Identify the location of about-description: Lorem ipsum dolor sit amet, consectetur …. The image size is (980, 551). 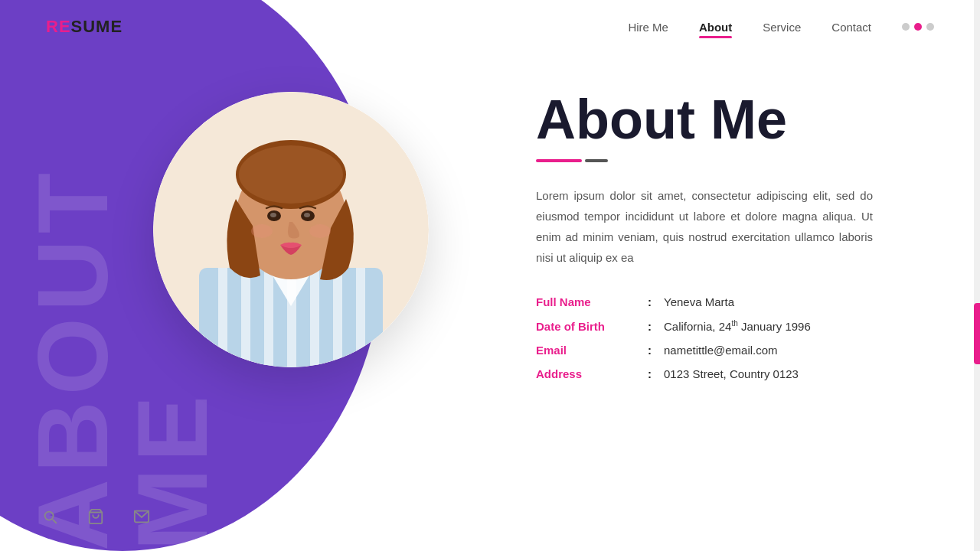
(704, 227).